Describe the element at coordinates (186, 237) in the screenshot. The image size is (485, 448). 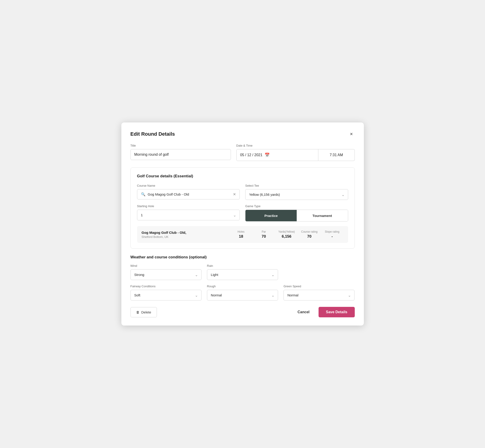
I see `course-info-location: Shelford Bottom, UK` at that location.